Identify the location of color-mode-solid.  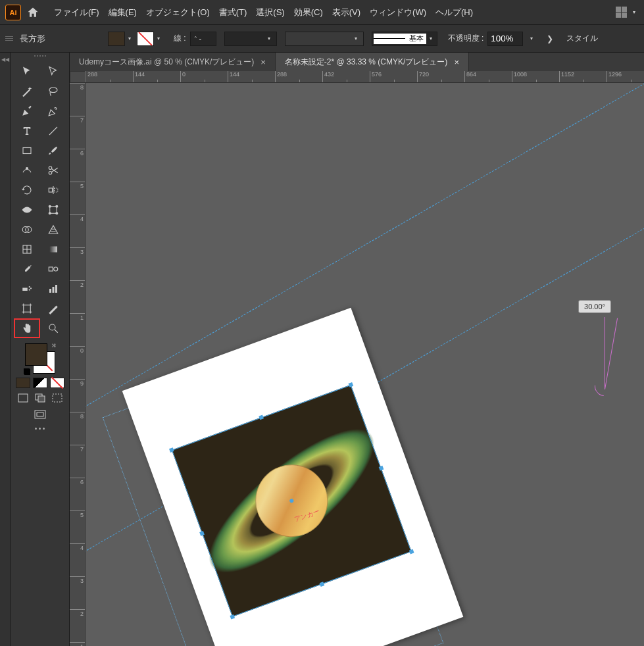
(23, 383).